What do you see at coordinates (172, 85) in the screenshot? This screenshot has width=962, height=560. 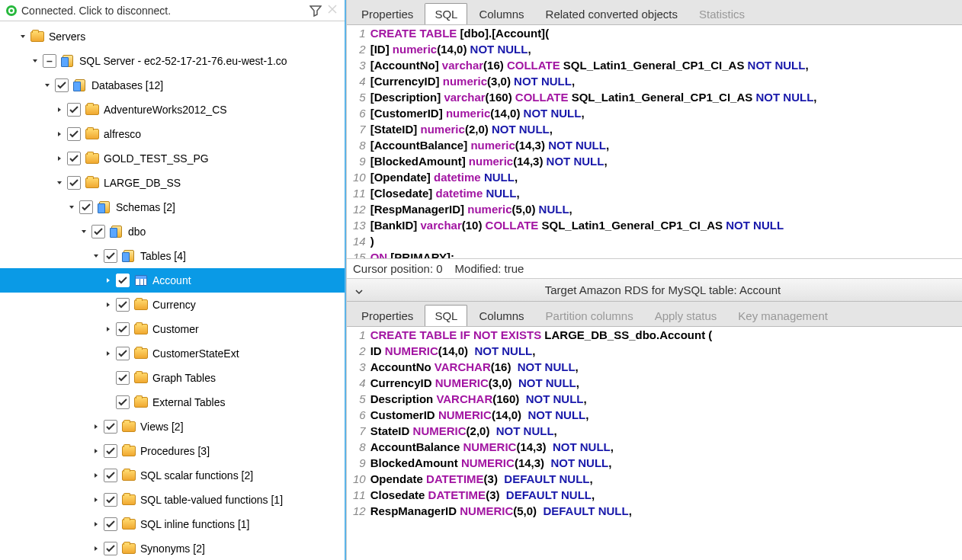 I see `tree-databases: Databases [12]` at bounding box center [172, 85].